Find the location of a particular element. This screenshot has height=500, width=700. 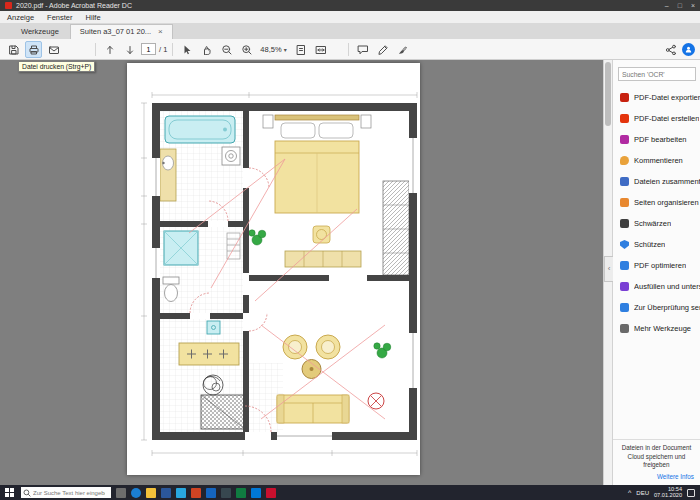

previous-page-button is located at coordinates (110, 50).